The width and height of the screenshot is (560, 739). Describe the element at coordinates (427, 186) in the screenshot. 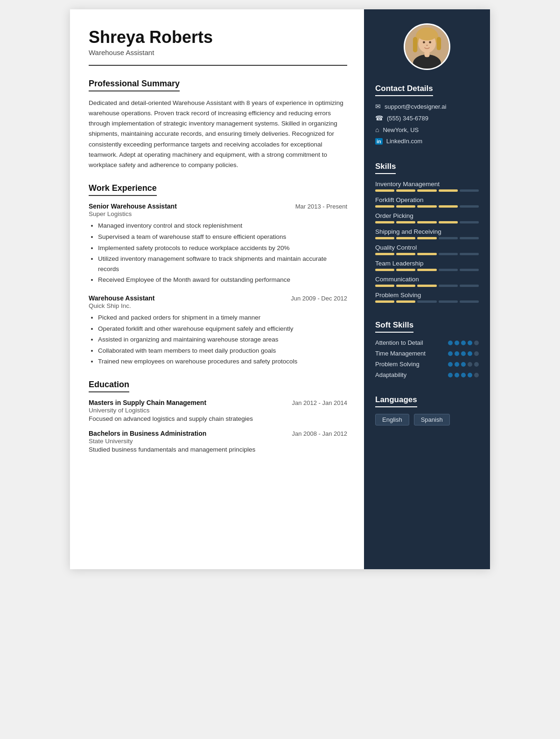

I see `skill-item-1: Inventory Management` at that location.